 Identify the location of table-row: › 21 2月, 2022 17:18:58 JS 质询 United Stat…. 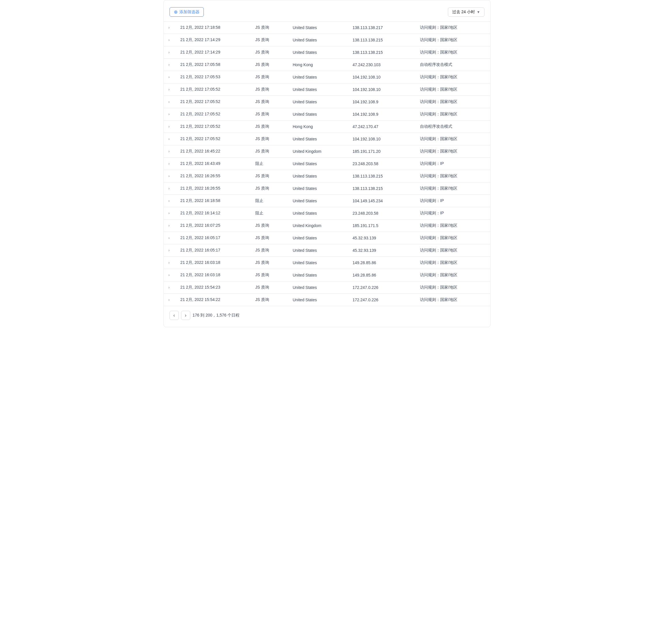
(327, 28).